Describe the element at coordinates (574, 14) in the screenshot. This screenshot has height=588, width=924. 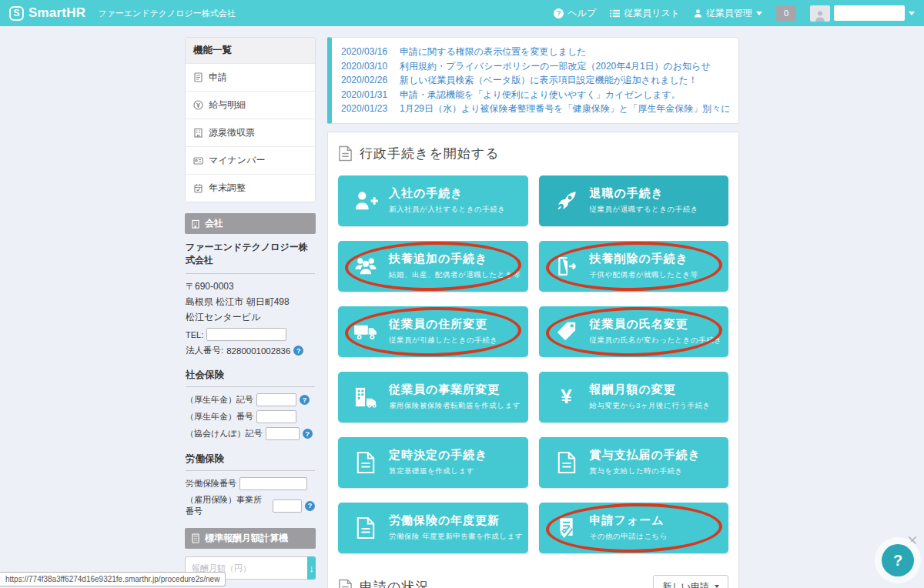
I see `help-link: ? ヘルプ` at that location.